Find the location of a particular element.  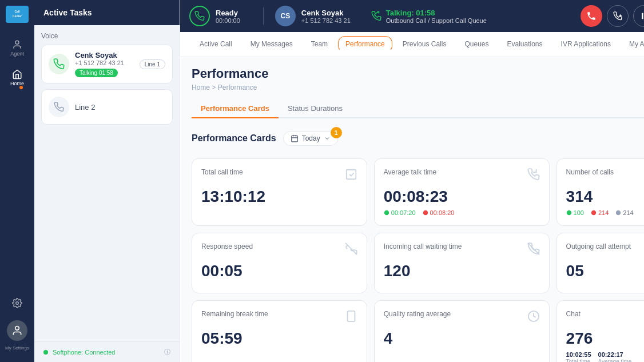

call-status-top: Talking: 01:58 Outbound Call / Support C… is located at coordinates (429, 16).